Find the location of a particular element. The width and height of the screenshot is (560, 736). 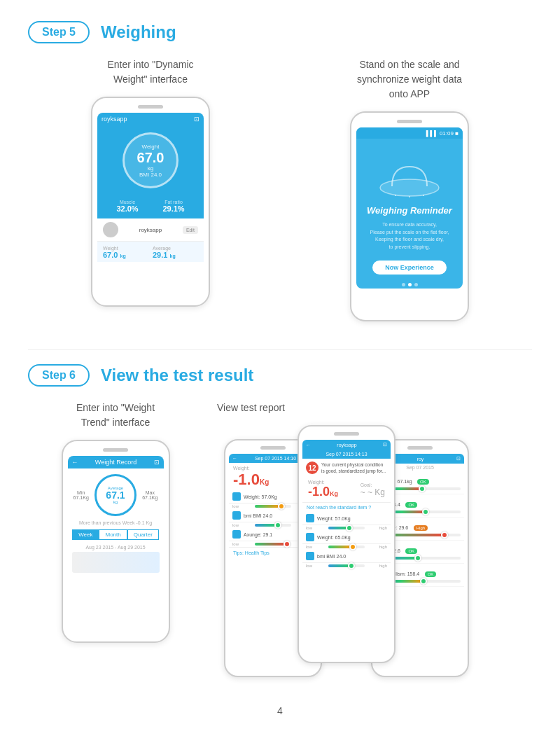

track3 is located at coordinates (273, 544).